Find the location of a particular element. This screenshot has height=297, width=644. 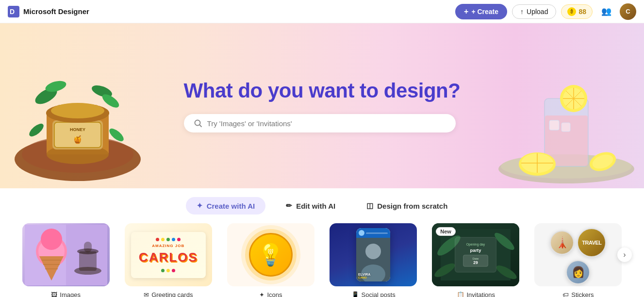

header-right: + + Create ↑ Upload ₿ 88 👥 C is located at coordinates (545, 12).